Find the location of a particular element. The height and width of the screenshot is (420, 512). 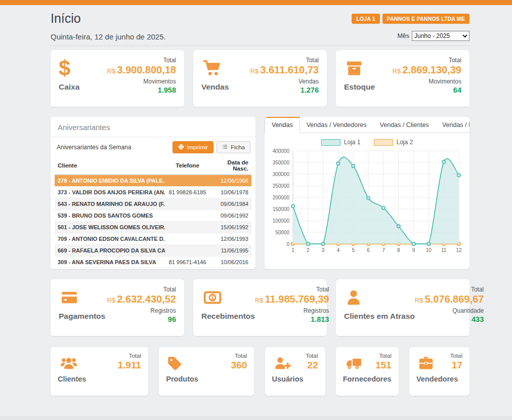

column-header-data-nasc: Data de Nasc. is located at coordinates (231, 166).